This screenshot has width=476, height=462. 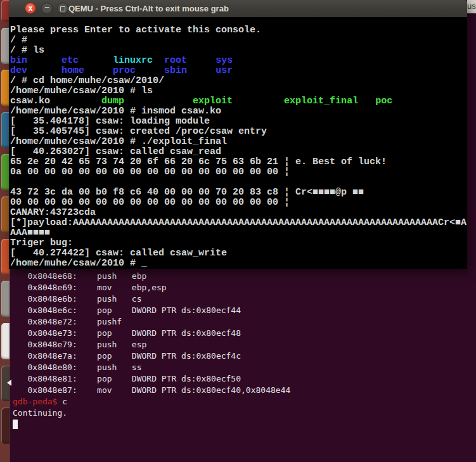 I want to click on console-line: [ 40.274422] csaw: called csaw_write, so click(x=238, y=253).